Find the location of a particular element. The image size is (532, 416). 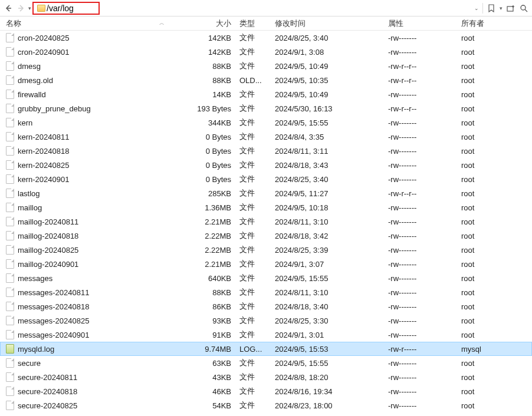

file-date: 2024/9/5, 15:55 is located at coordinates (327, 278).